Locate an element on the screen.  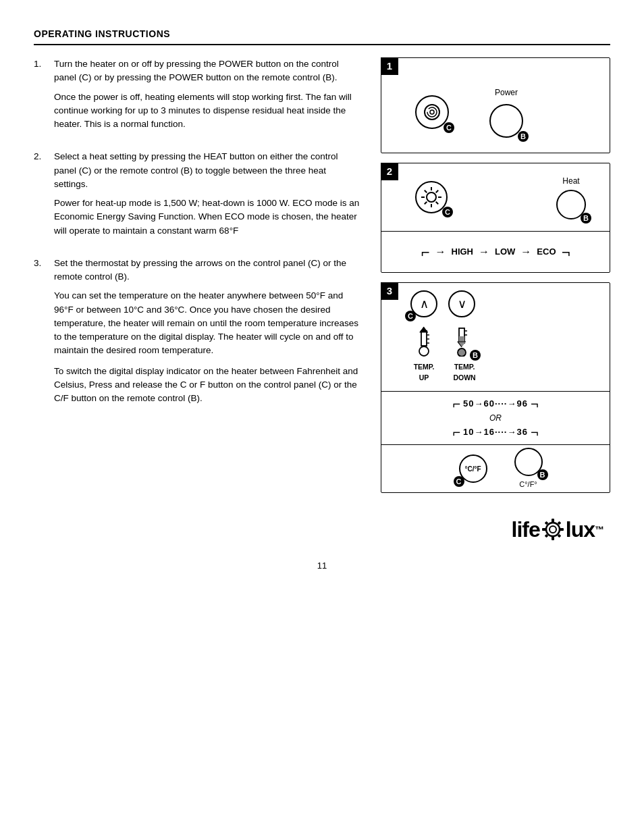
logo-gear-icon is located at coordinates (553, 529).